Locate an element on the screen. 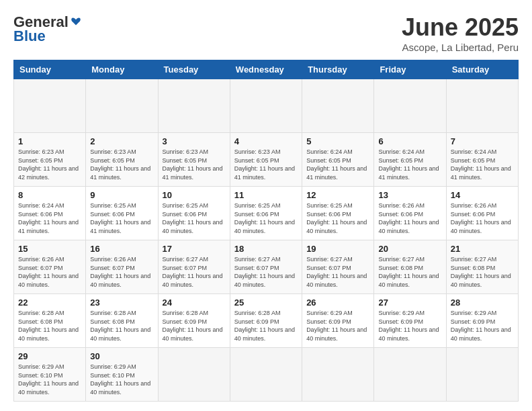 The height and width of the screenshot is (411, 532). table-row: 2Sunrise: 6:23 AMSunset: 6:05 PMDaylight… is located at coordinates (122, 160).